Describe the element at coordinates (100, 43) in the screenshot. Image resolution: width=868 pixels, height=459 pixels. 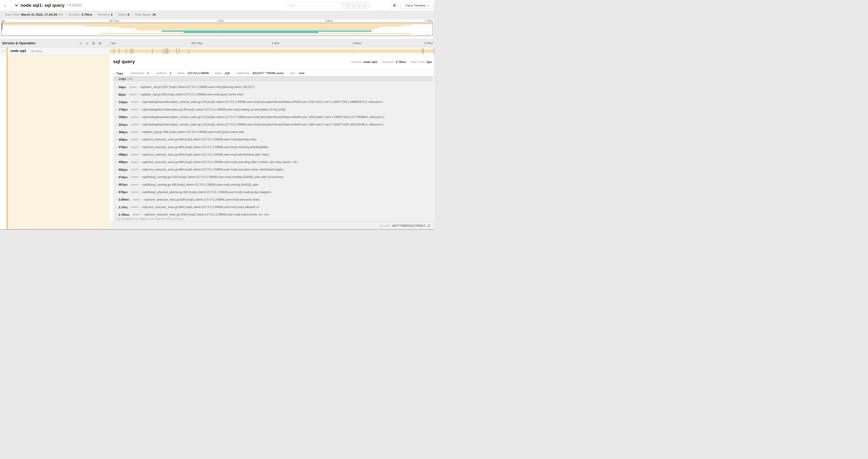
I see `expand-all-double-chevron-right-icon` at that location.